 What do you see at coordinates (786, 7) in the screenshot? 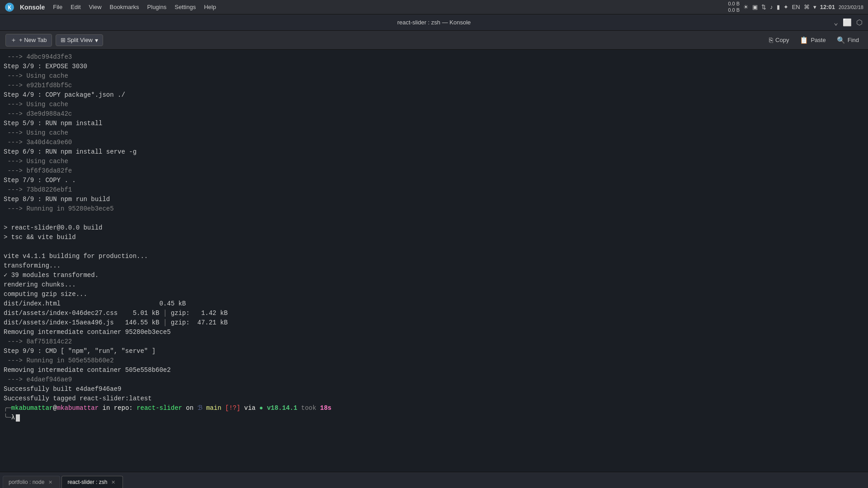
I see `bluetooth-icon: ✦` at bounding box center [786, 7].